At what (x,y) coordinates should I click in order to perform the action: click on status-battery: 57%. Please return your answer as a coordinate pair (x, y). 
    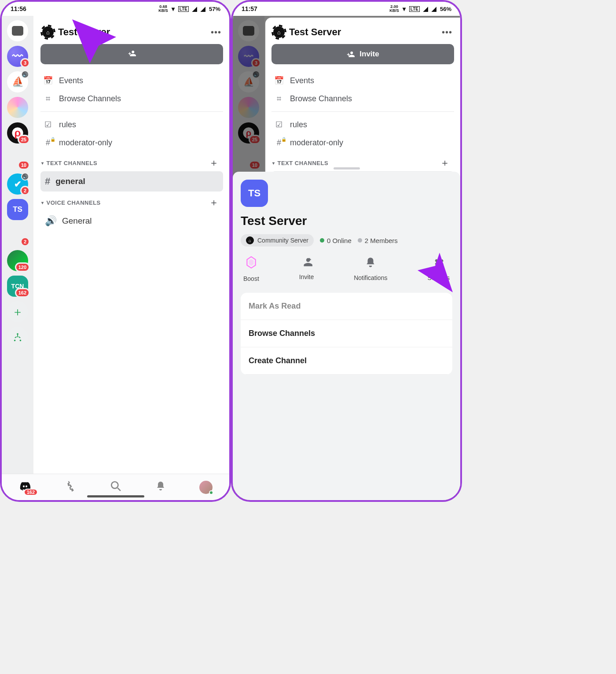
    Looking at the image, I should click on (215, 9).